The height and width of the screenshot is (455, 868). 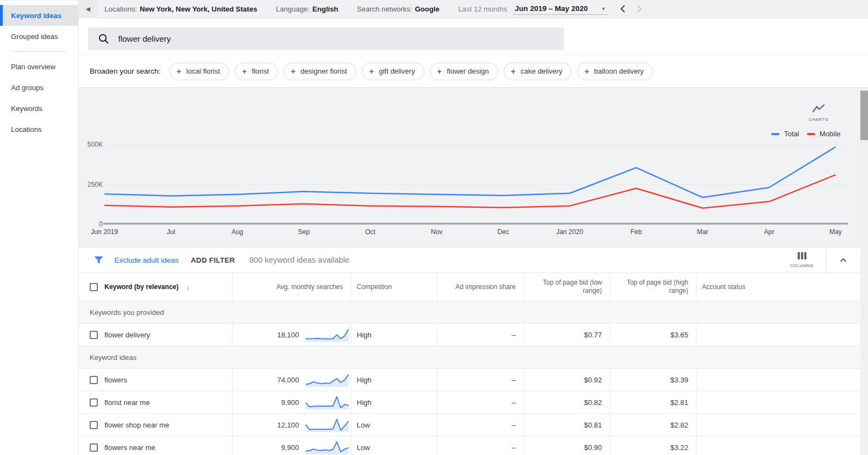 What do you see at coordinates (802, 256) in the screenshot?
I see `columns-icon` at bounding box center [802, 256].